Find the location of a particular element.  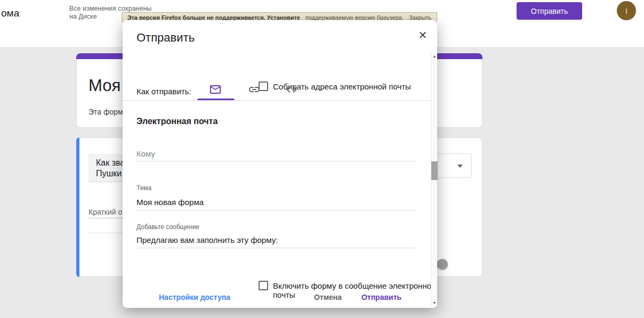

dialog-title: Отправить is located at coordinates (165, 38).